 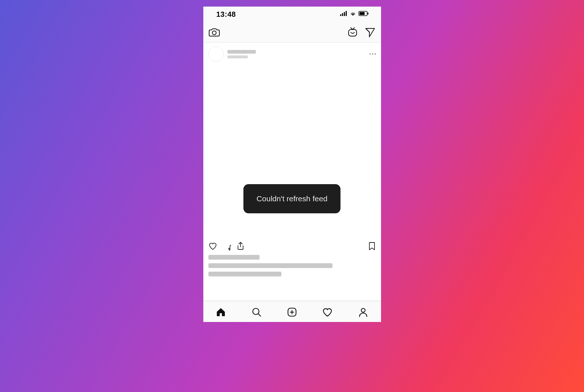 I want to click on post-header, so click(x=292, y=53).